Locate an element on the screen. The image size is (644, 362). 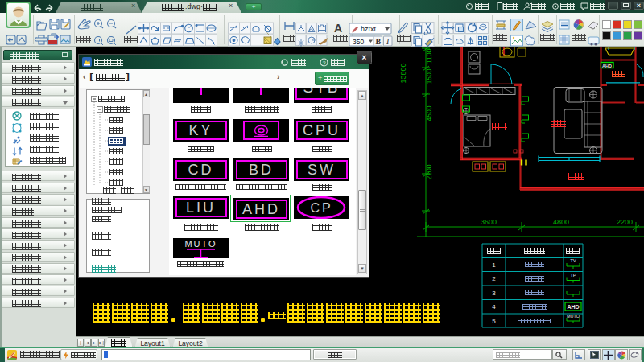
svg-text: 1500 is located at coordinates (429, 76).